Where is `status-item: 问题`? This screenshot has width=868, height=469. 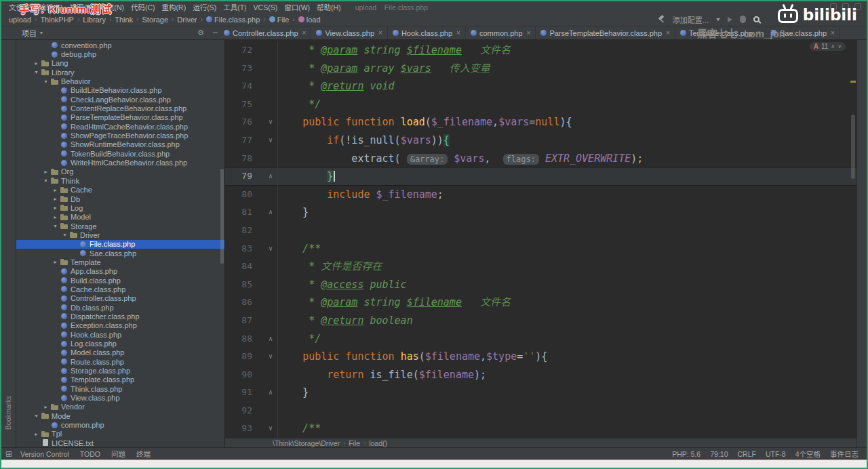 status-item: 问题 is located at coordinates (118, 454).